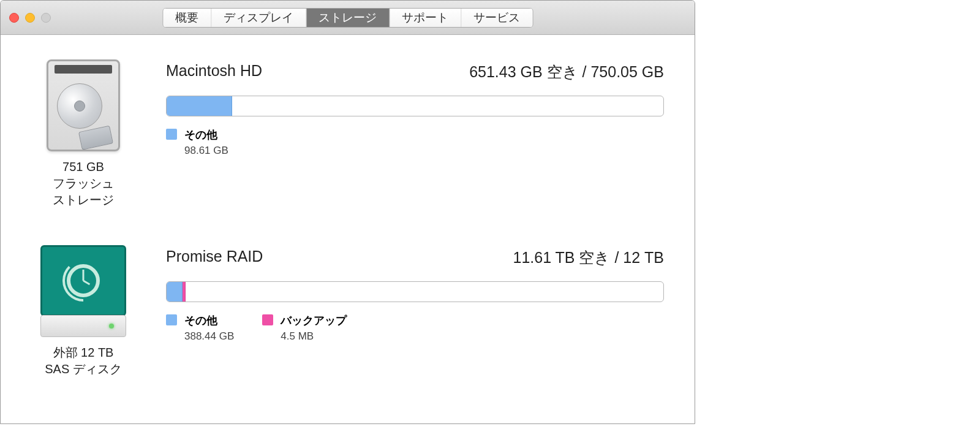 This screenshot has width=980, height=429. Describe the element at coordinates (497, 18) in the screenshot. I see `tab-4: サービス` at that location.